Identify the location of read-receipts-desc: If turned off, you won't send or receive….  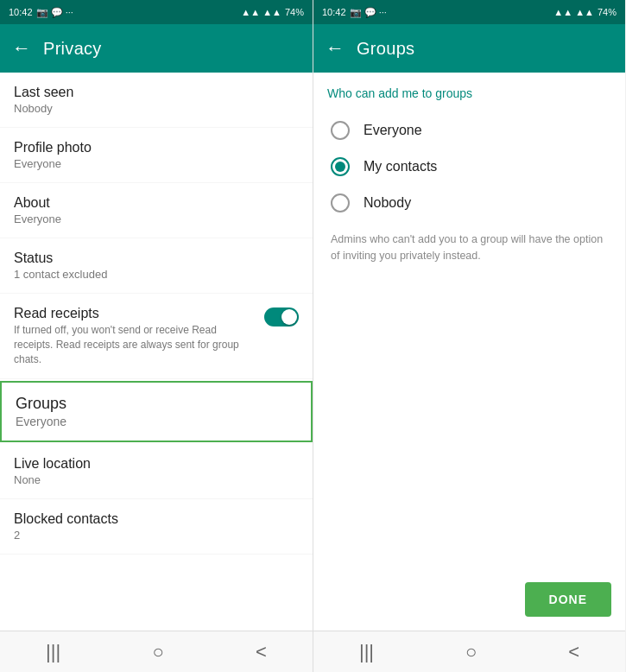
(134, 345).